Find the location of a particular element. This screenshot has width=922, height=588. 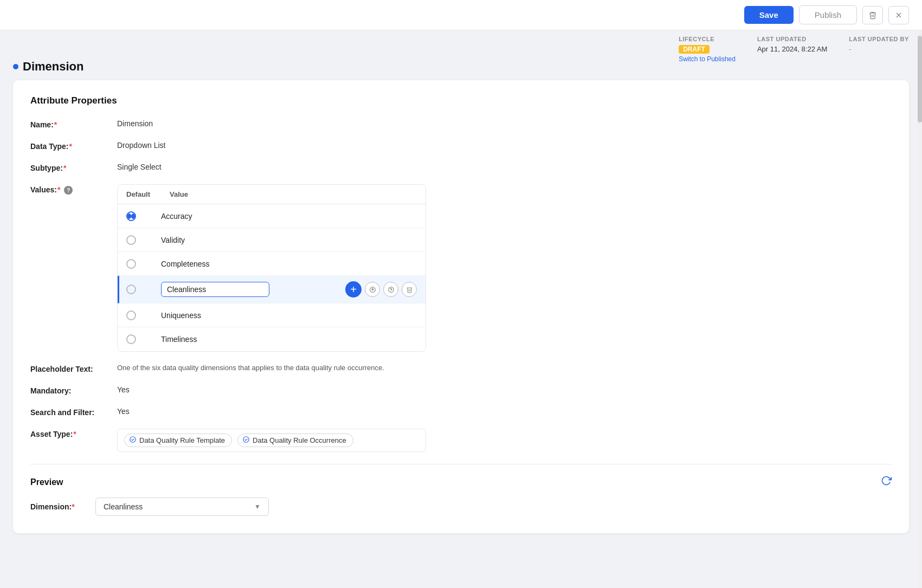

placeholder-label: Placeholder Text: is located at coordinates (74, 369).